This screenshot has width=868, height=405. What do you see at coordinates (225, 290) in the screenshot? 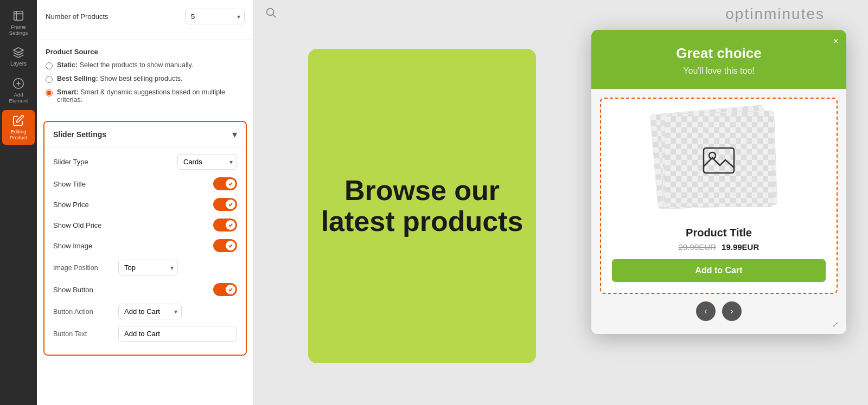
I see `show-button-toggle` at bounding box center [225, 290].